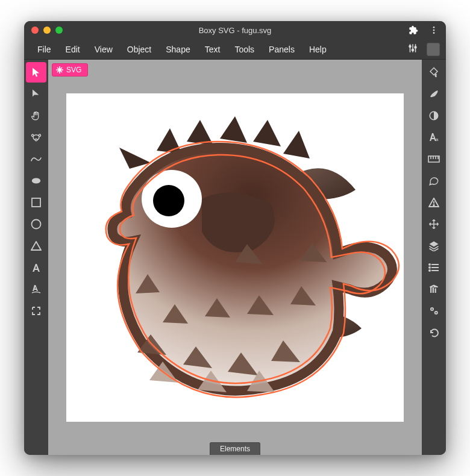 Image resolution: width=470 pixels, height=476 pixels. What do you see at coordinates (104, 49) in the screenshot?
I see `menu-view: View` at bounding box center [104, 49].